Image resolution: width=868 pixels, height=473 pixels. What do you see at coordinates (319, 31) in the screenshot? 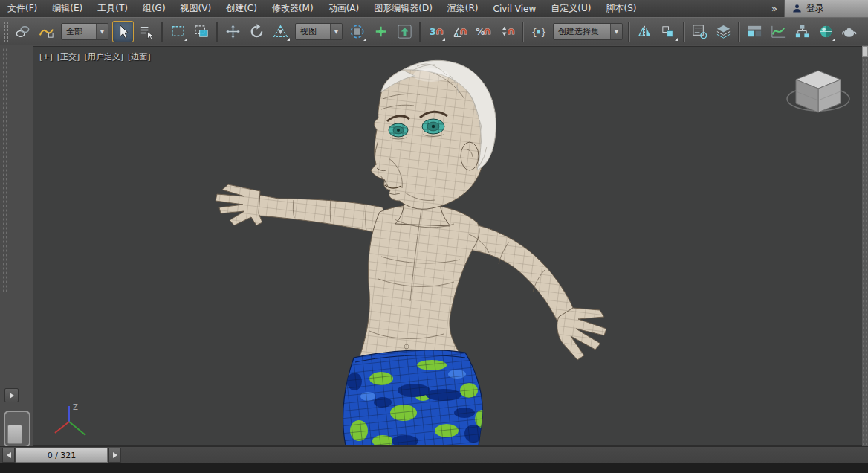
I see `reference-coordinate-dropdown: 视图▼` at bounding box center [319, 31].